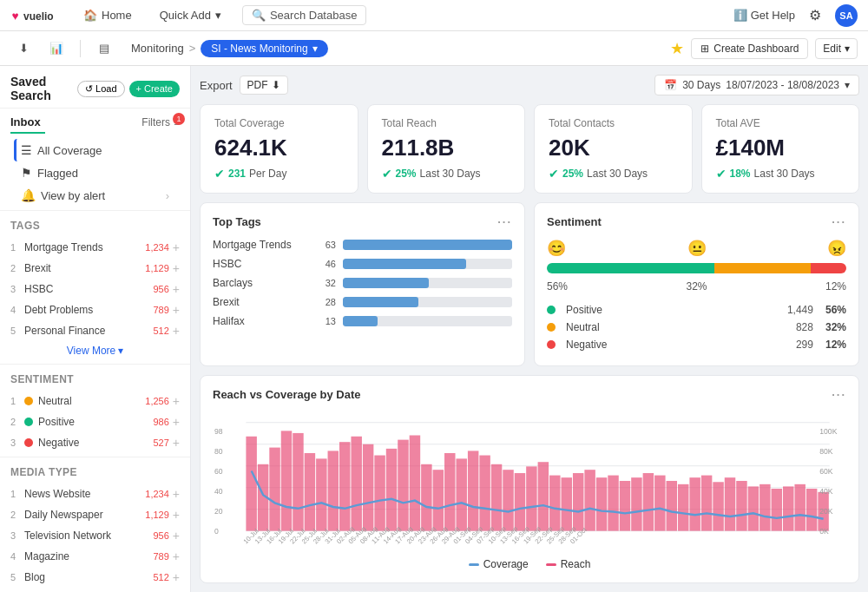 The image size is (868, 592). Describe the element at coordinates (434, 16) in the screenshot. I see `top-nav: ♥ vuelio 🏠 Home Quick Add ▾ 🔍 Search Dat…` at that location.